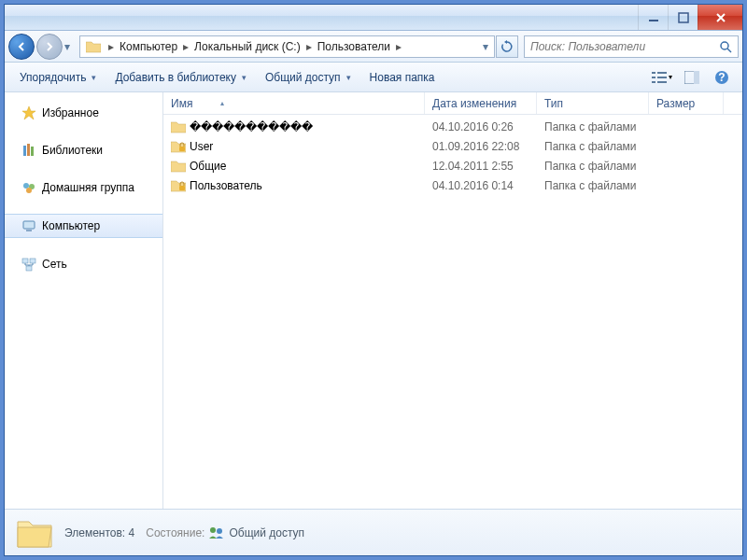 The width and height of the screenshot is (747, 560). I want to click on file-date: 12.04.2011 2:55, so click(481, 166).